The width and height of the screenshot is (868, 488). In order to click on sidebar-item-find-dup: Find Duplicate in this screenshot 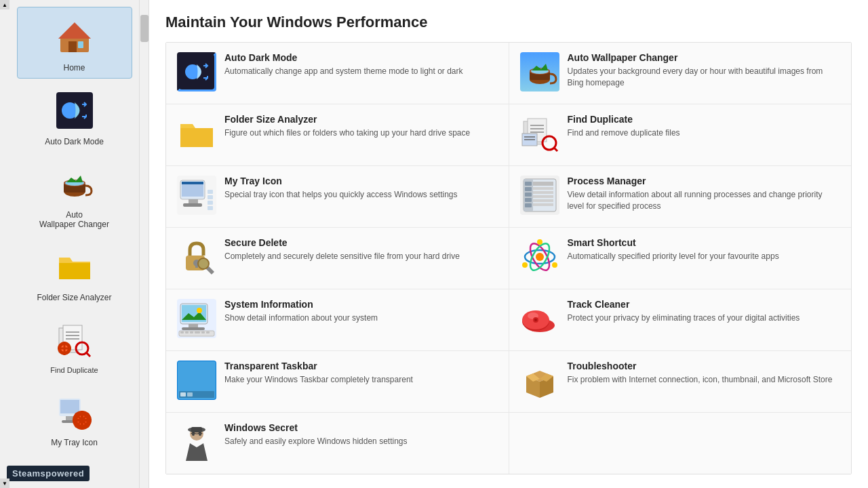, I will do `click(75, 345)`.